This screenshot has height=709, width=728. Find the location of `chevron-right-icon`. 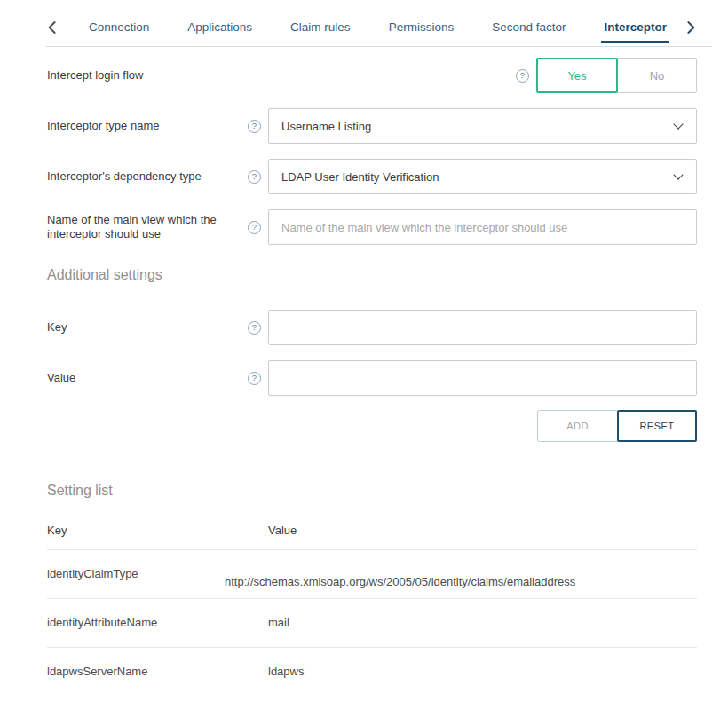

chevron-right-icon is located at coordinates (691, 28).